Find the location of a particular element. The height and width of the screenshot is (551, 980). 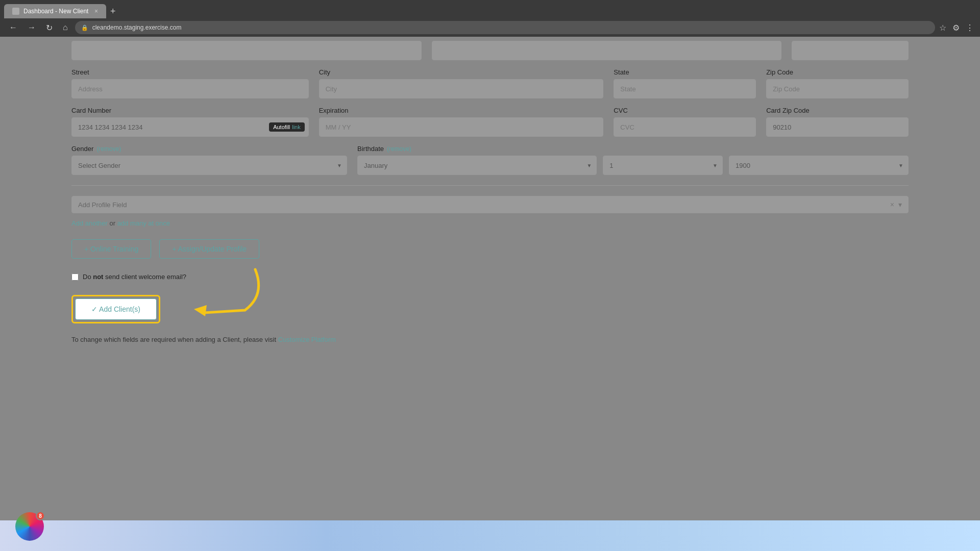

zip-input is located at coordinates (837, 89).